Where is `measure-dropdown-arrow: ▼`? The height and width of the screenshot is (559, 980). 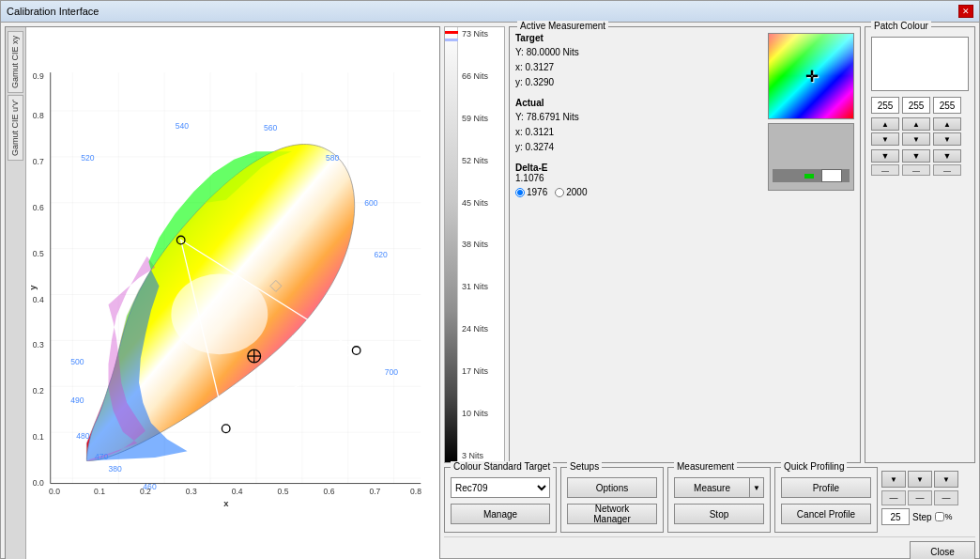
measure-dropdown-arrow: ▼ is located at coordinates (757, 488).